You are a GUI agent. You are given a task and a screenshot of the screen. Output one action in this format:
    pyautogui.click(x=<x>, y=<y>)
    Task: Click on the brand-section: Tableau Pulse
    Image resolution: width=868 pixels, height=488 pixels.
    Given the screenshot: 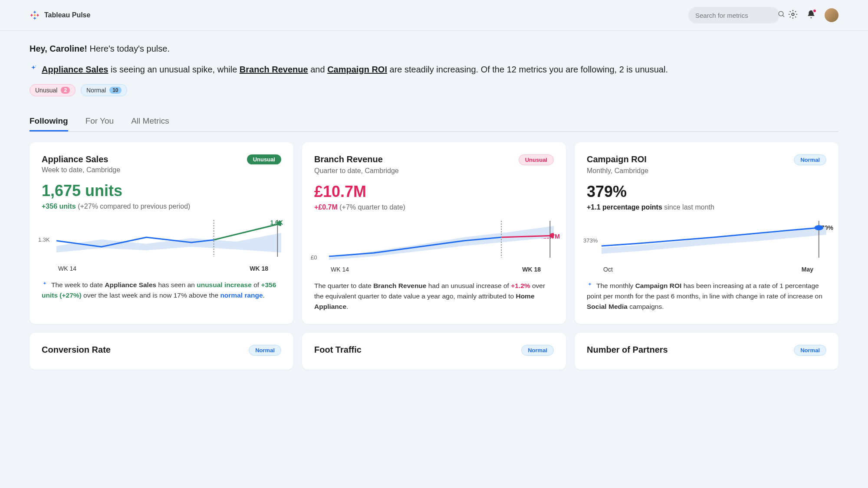 What is the action you would take?
    pyautogui.click(x=60, y=15)
    